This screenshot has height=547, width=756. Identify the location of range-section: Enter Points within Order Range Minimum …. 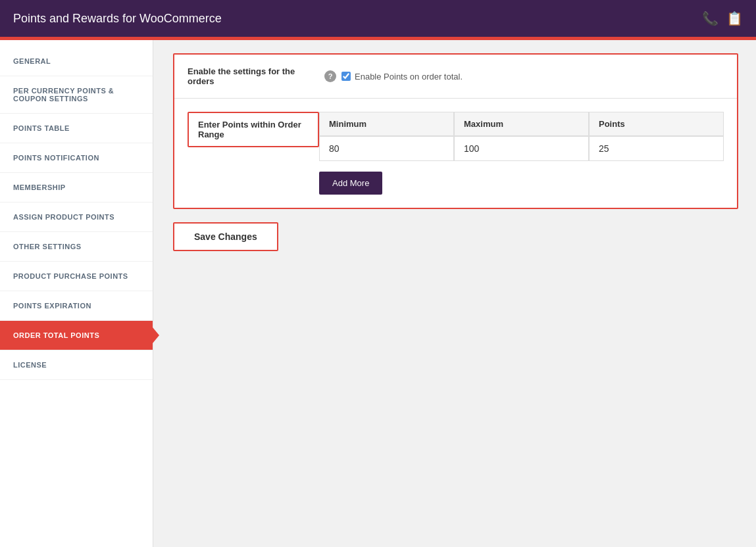
(455, 153).